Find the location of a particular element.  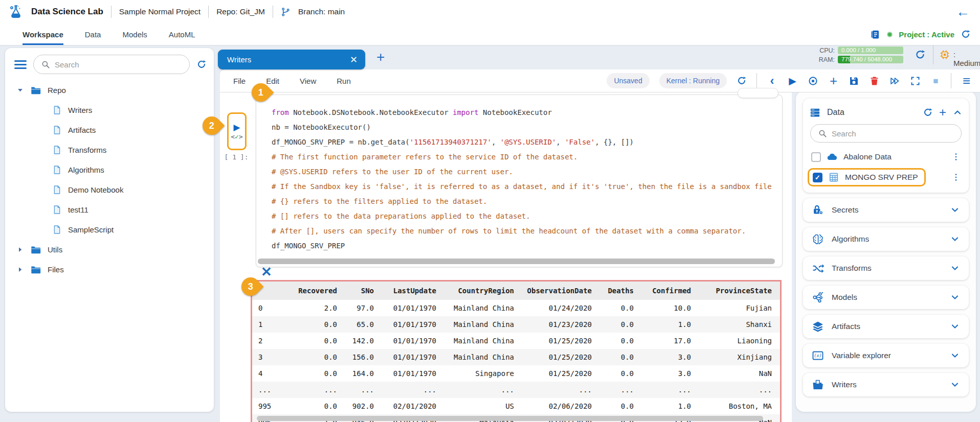

section-label: Algorithms is located at coordinates (850, 239).